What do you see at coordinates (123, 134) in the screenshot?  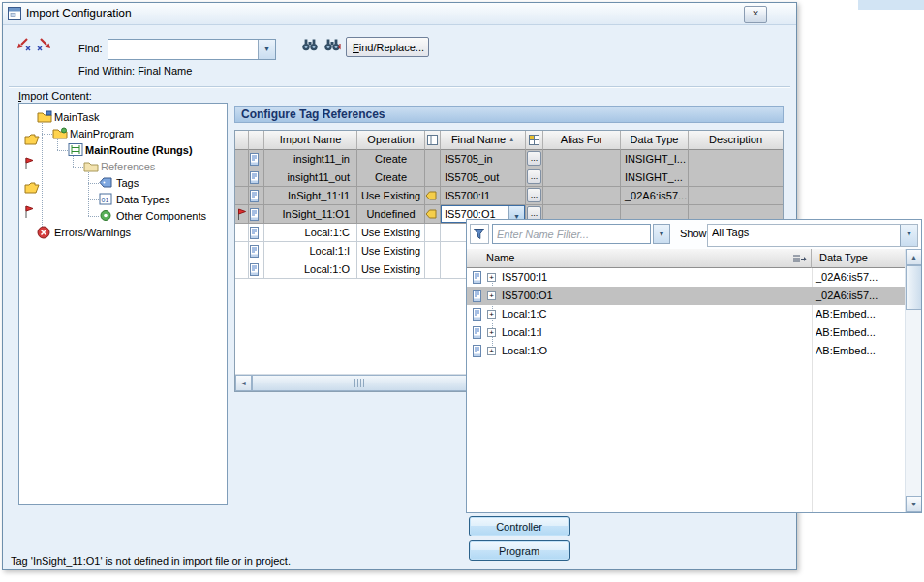 I see `tree-item-mainprogram: MainProgram` at bounding box center [123, 134].